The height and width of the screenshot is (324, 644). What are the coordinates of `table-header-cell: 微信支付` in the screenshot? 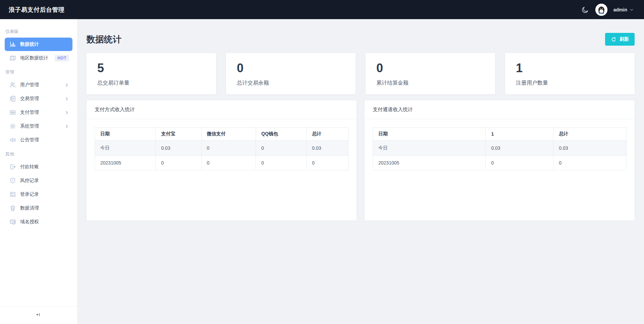 It's located at (229, 134).